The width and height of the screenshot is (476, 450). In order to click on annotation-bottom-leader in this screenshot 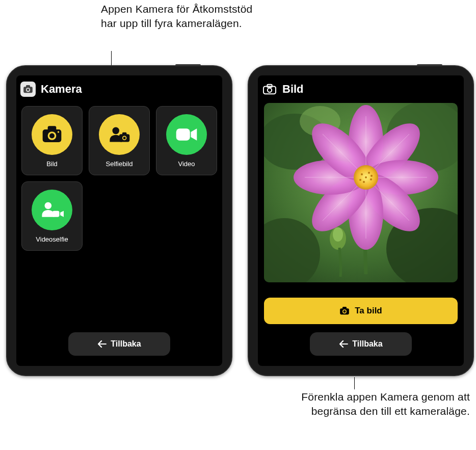, I will do `click(355, 383)`.